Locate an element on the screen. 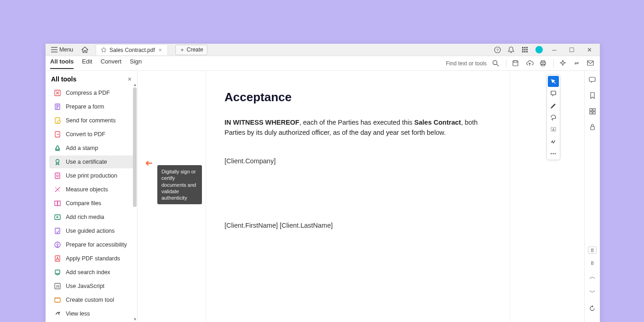 The image size is (644, 322). comment-tool is located at coordinates (553, 93).